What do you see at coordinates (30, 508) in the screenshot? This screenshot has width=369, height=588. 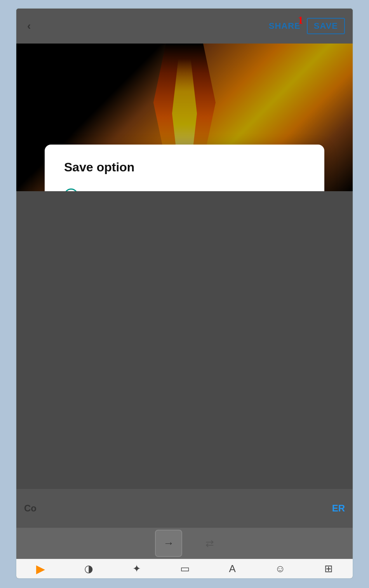 I see `co-text: Co` at bounding box center [30, 508].